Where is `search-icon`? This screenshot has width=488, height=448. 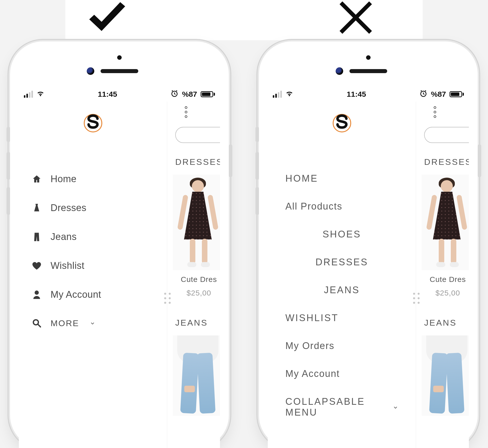
search-icon is located at coordinates (37, 323).